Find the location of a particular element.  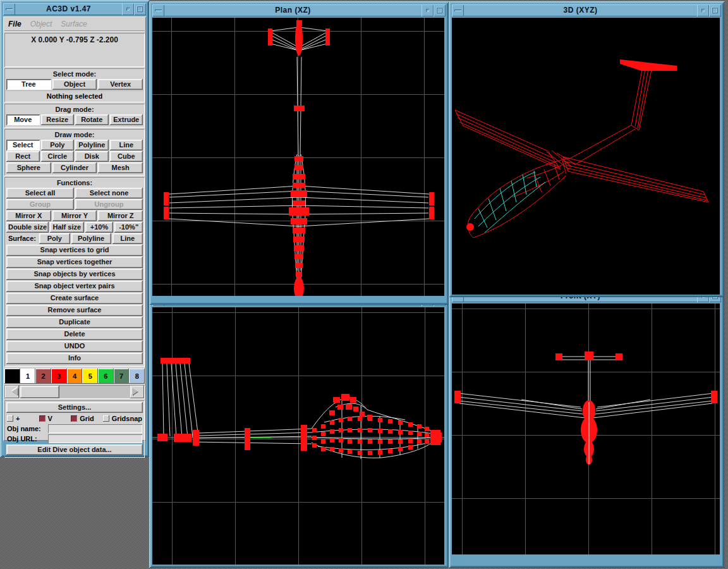

delete-button: Delete is located at coordinates (75, 334).